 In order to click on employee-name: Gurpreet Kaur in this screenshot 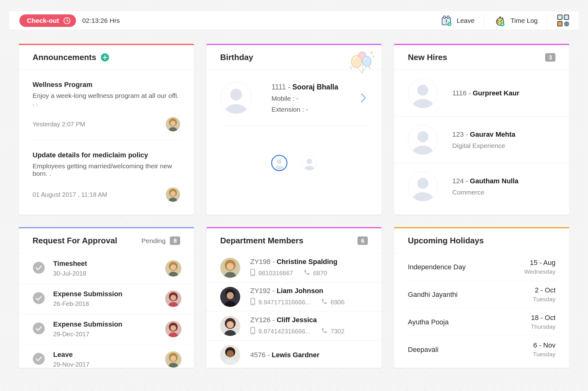, I will do `click(496, 93)`.